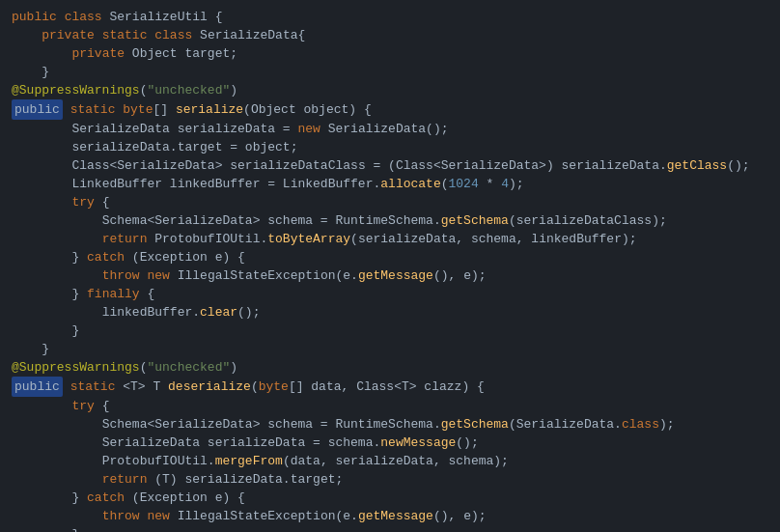  I want to click on code-token: deserialize, so click(209, 386).